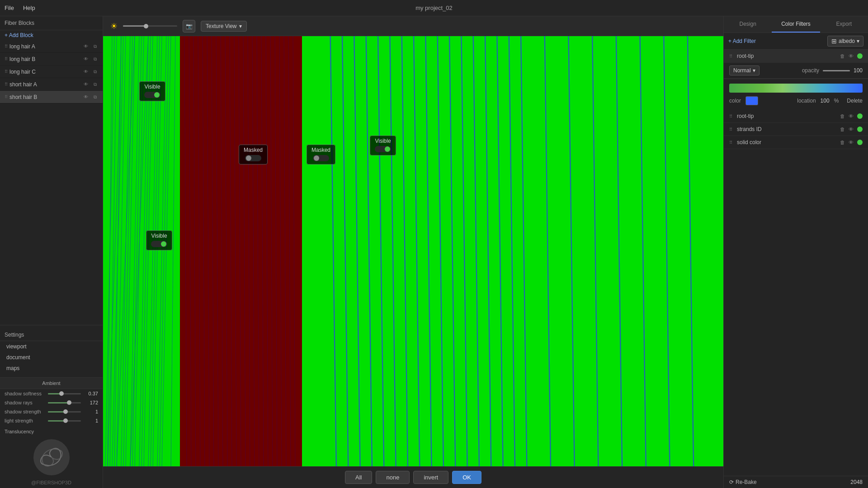 Image resolution: width=868 pixels, height=488 pixels. I want to click on filter-toggle-solid, so click(860, 142).